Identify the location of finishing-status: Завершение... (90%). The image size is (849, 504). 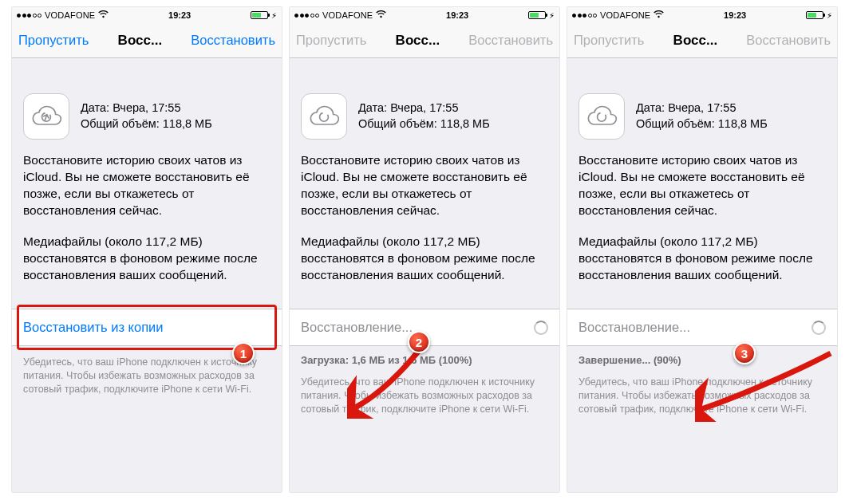
(702, 359).